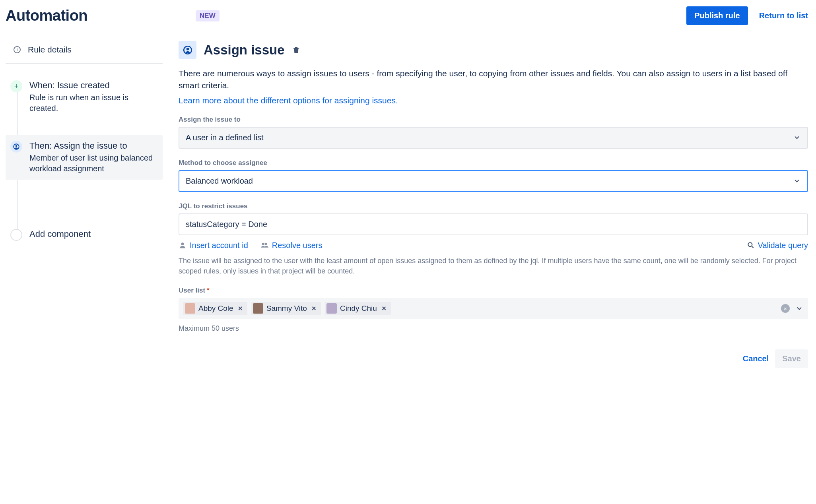  What do you see at coordinates (60, 235) in the screenshot?
I see `add-component-label: Add component` at bounding box center [60, 235].